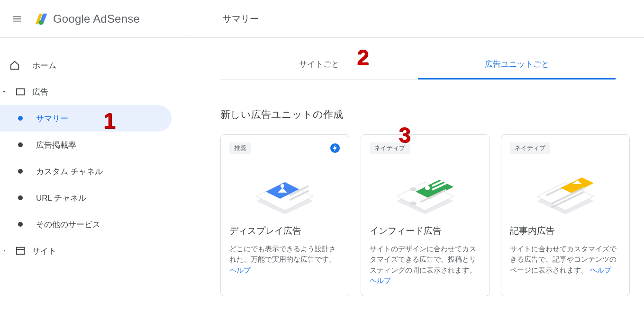 The height and width of the screenshot is (309, 644). Describe the element at coordinates (285, 187) in the screenshot. I see `display-ad-illustration-icon` at that location.